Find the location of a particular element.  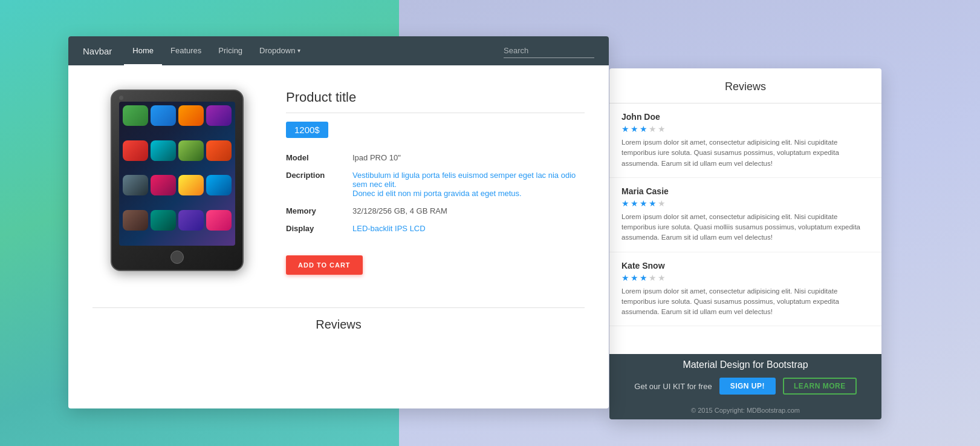

navbar-search is located at coordinates (549, 51).